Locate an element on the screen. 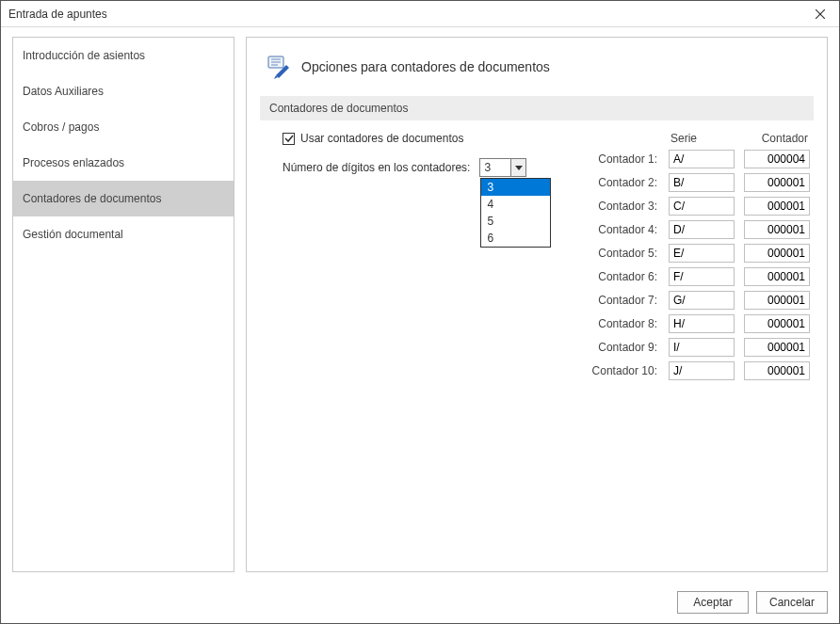 The height and width of the screenshot is (624, 840). header-serie: Serie is located at coordinates (702, 138).